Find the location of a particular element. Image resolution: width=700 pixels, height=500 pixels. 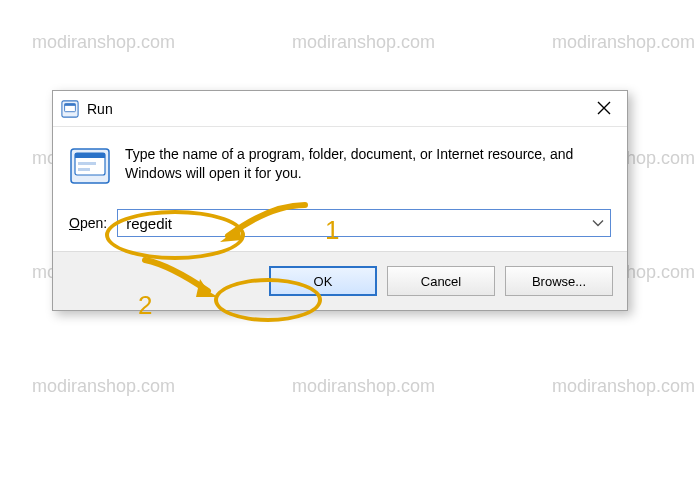

close-button is located at coordinates (604, 109).